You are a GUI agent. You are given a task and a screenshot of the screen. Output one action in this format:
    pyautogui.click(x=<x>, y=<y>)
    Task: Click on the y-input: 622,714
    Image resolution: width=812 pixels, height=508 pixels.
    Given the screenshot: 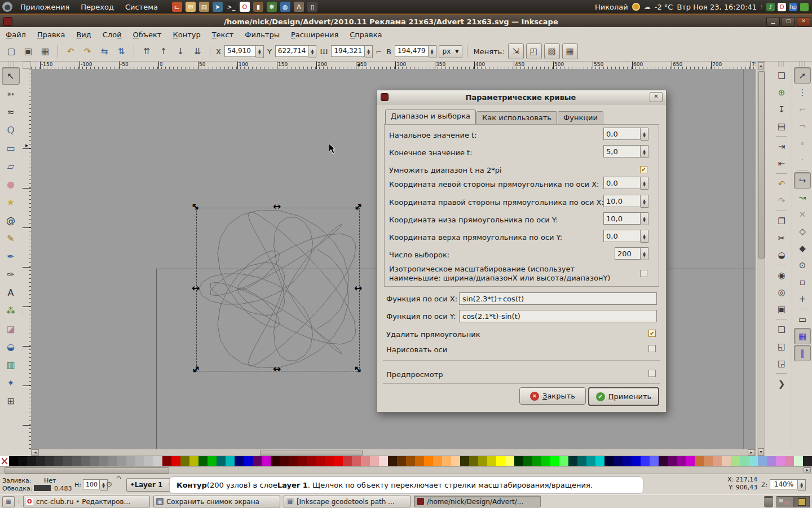 What is the action you would take?
    pyautogui.click(x=292, y=51)
    